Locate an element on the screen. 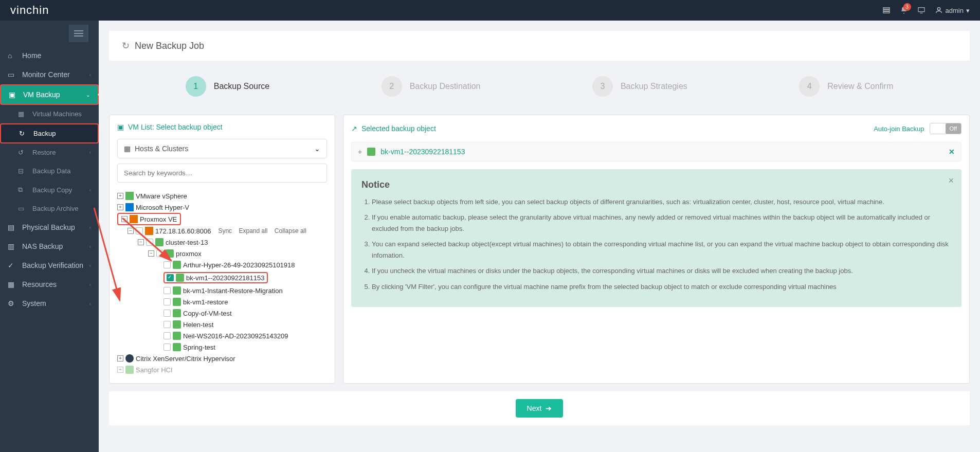  system-icon: ⚙ is located at coordinates (12, 303).